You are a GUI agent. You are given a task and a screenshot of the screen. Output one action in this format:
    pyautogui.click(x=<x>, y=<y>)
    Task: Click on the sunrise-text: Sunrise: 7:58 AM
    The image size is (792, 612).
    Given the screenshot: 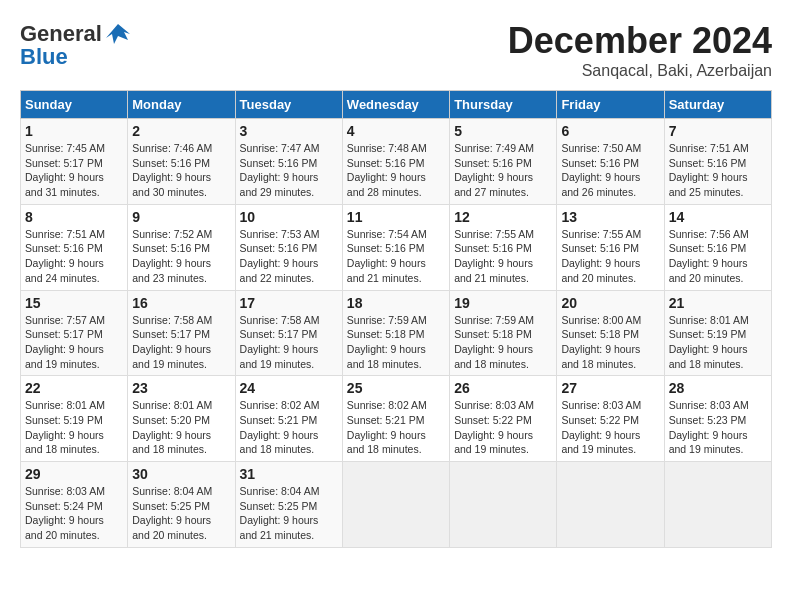 What is the action you would take?
    pyautogui.click(x=289, y=320)
    